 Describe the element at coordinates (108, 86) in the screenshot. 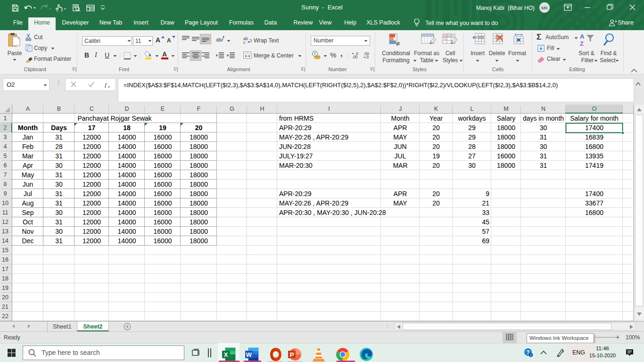

I see `svg-text: x` at that location.